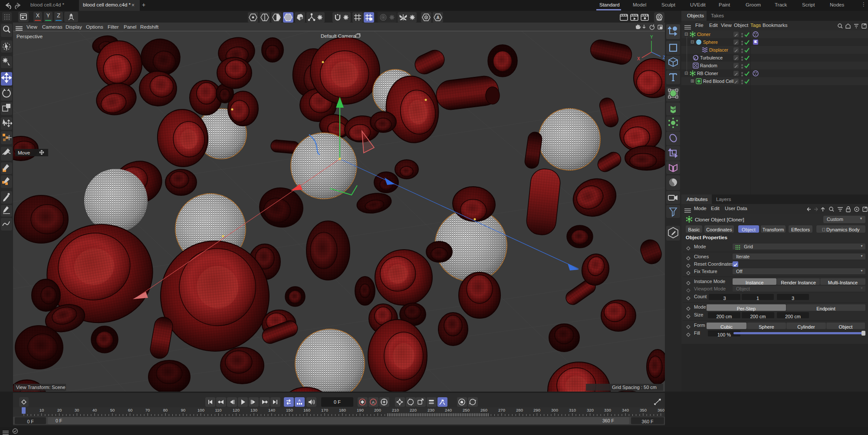 This screenshot has height=435, width=868. I want to click on svg-text: 350, so click(643, 410).